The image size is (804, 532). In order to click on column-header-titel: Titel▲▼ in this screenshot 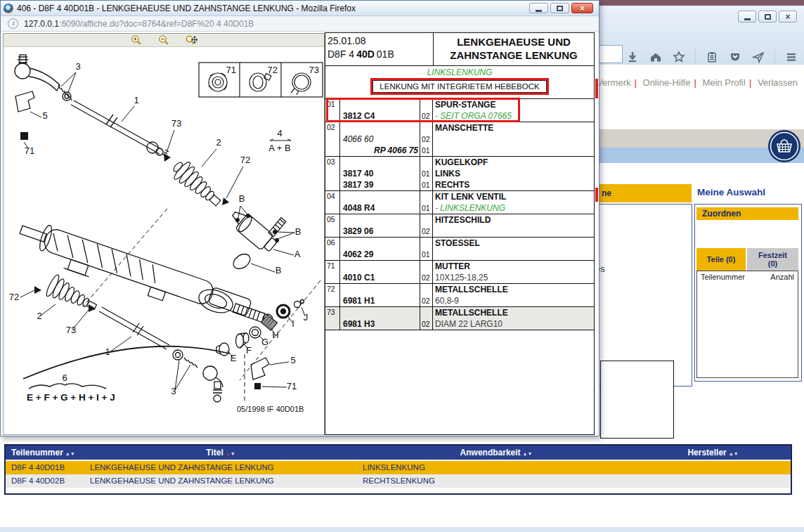, I will do `click(221, 453)`.